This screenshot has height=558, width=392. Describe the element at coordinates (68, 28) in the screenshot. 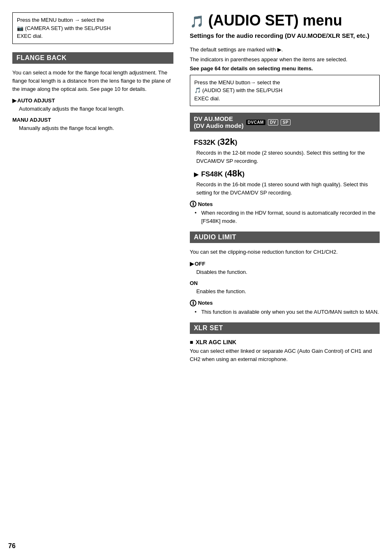

I see `instruction-text-line2: (CAMERA SET) with the SEL/PUSH` at that location.